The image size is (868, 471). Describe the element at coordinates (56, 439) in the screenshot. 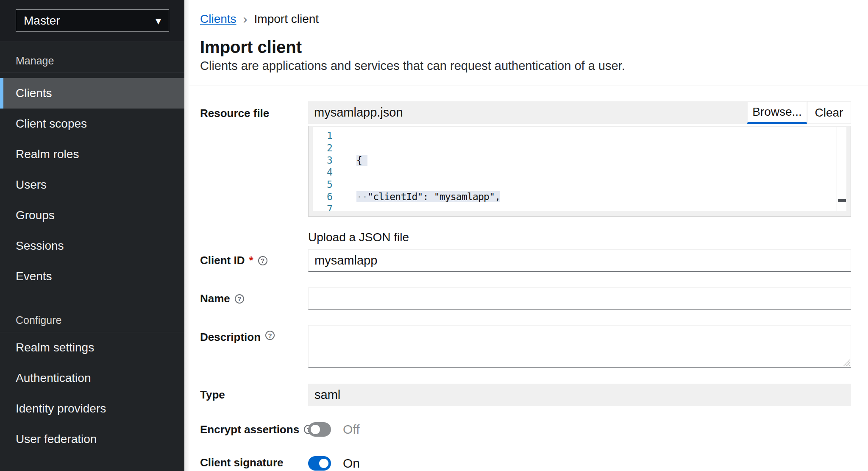

I see `sidebar-item-label: User federation` at that location.